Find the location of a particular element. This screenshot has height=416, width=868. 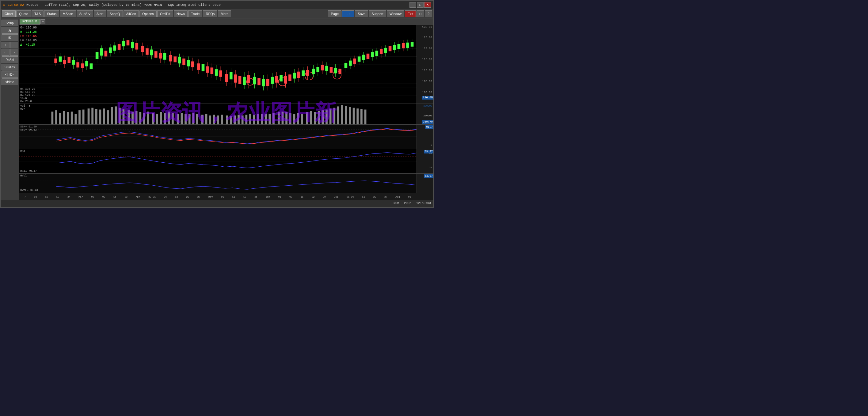

trade-menu-btn: Trade is located at coordinates (195, 14).